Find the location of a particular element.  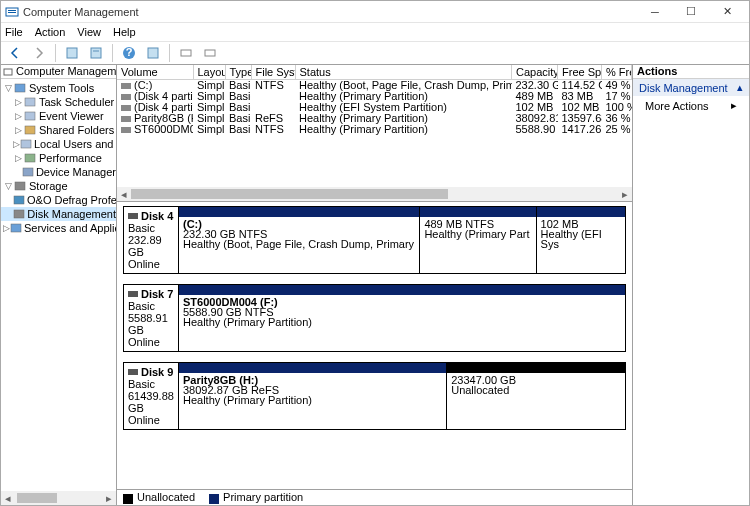

volume-row: (Disk 4 partition 2)SimpleBasicHealthy (… is located at coordinates (374, 96).